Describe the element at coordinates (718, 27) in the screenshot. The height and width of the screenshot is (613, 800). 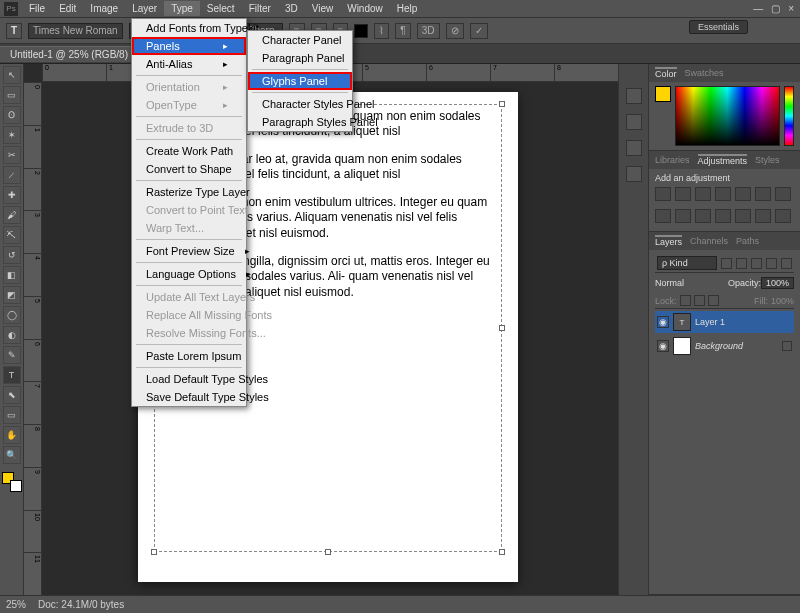
I see `workspace-switcher: Essentials` at that location.